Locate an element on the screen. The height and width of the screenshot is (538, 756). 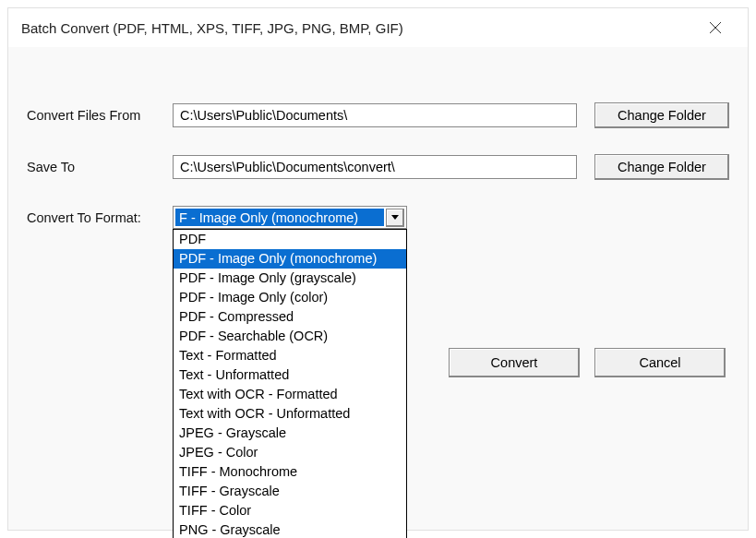
change-folder-to-button: Change Folder is located at coordinates (662, 167).